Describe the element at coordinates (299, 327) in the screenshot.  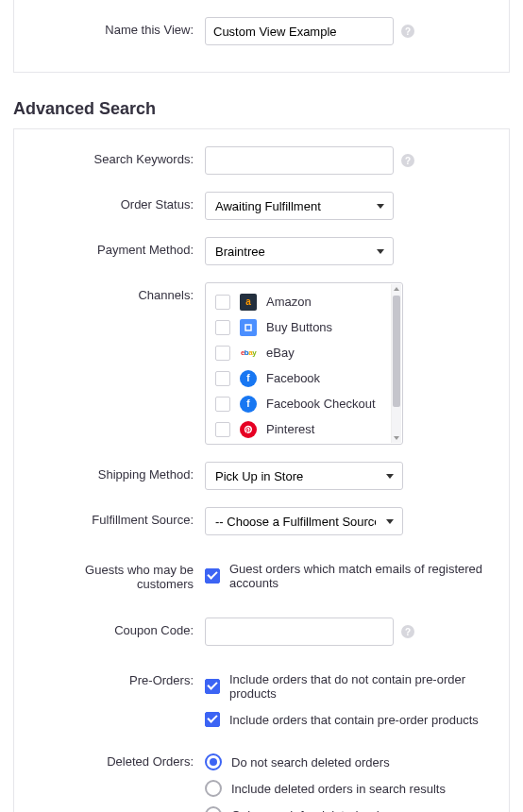
I see `channel-item: Buy Buttons` at that location.